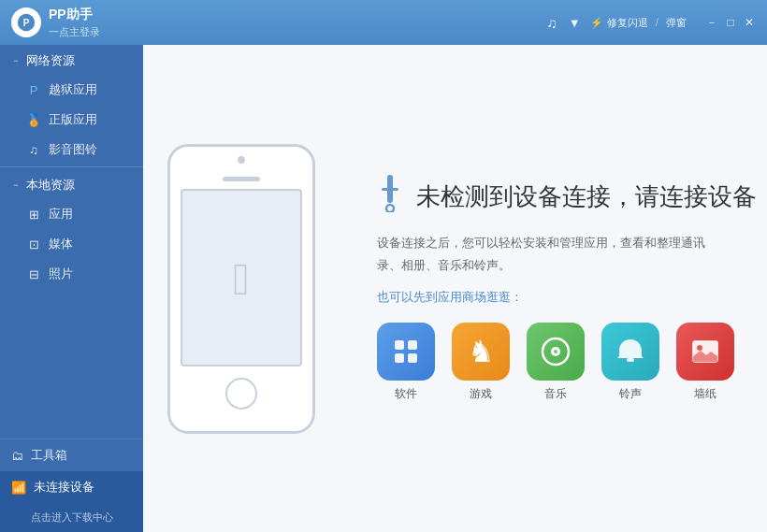 The image size is (767, 532). What do you see at coordinates (71, 244) in the screenshot?
I see `sidebar-item-media: ⊡ 媒体` at bounding box center [71, 244].